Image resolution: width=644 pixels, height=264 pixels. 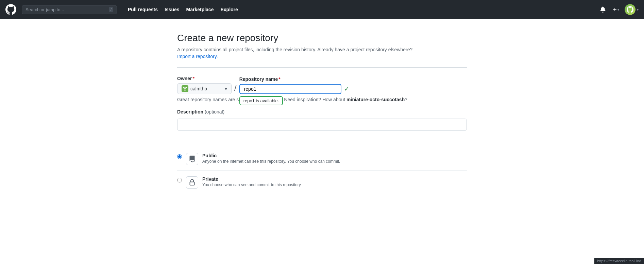 What do you see at coordinates (335, 179) in the screenshot?
I see `private-title: Private` at bounding box center [335, 179].